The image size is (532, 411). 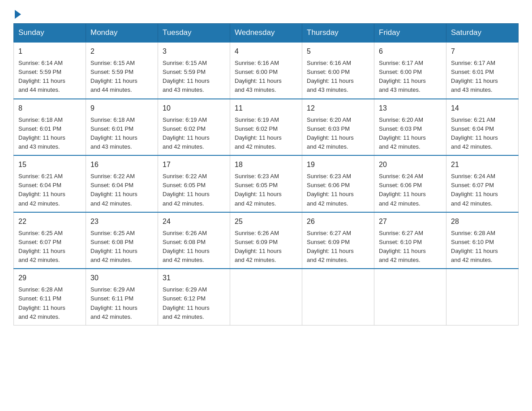 What do you see at coordinates (483, 71) in the screenshot?
I see `table-row: 7Sunrise: 6:17 AMSunset: 6:01 PMDaylight…` at bounding box center [483, 71].